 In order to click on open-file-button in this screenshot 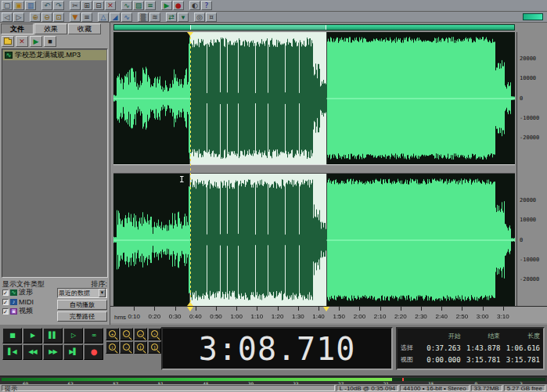, I will do `click(8, 41)`.